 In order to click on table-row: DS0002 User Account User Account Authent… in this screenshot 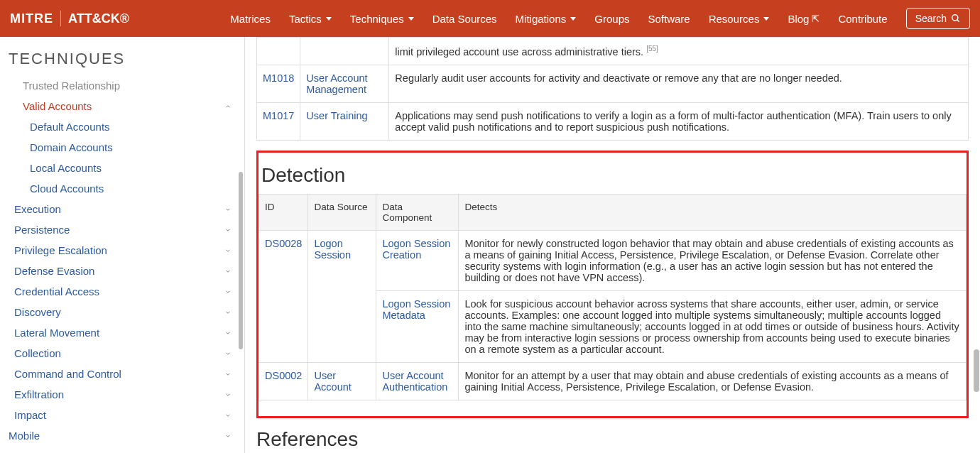, I will do `click(613, 381)`.